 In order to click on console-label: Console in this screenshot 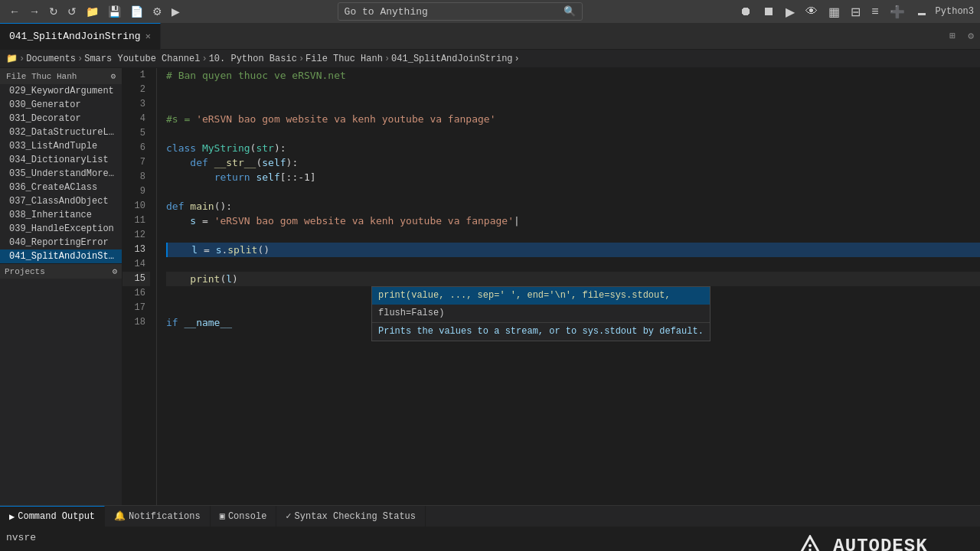, I will do `click(247, 517)`.